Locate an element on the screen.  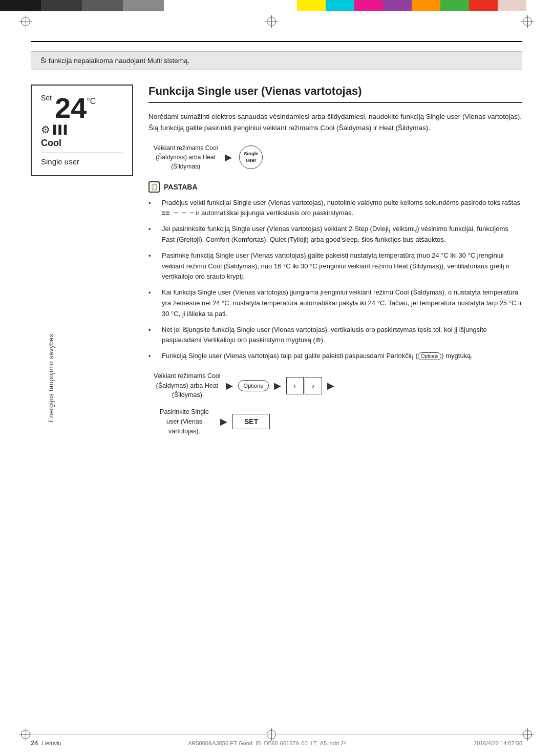
notice-text: Ši funkcija nepalaikoma naudojant Multi … is located at coordinates (115, 60).